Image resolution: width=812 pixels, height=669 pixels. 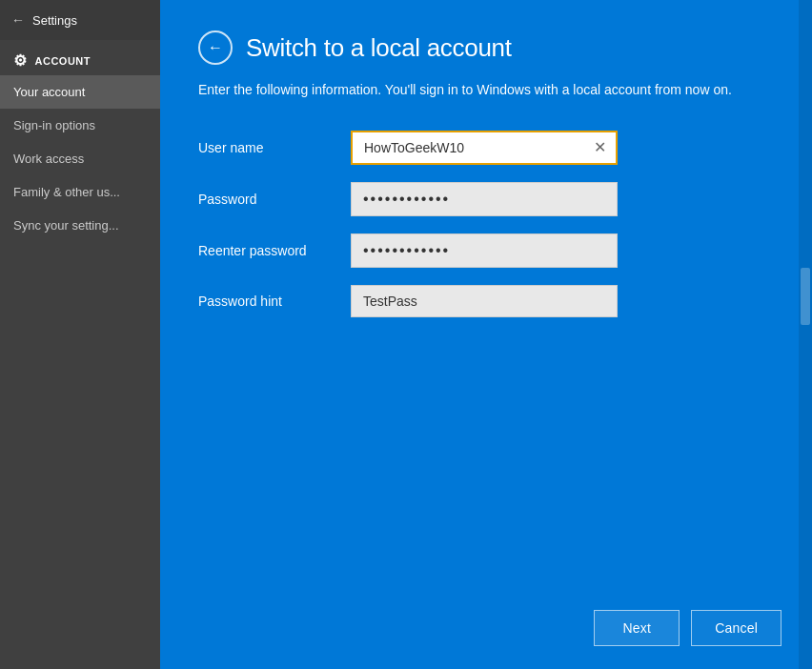 What do you see at coordinates (484, 148) in the screenshot?
I see `username-input` at bounding box center [484, 148].